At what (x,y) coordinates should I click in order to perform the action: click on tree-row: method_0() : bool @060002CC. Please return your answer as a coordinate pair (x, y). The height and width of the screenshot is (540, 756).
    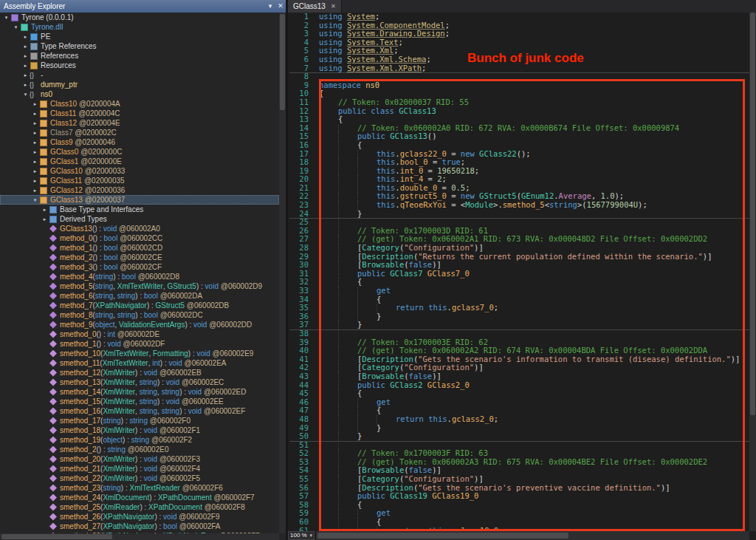
    Looking at the image, I should click on (140, 238).